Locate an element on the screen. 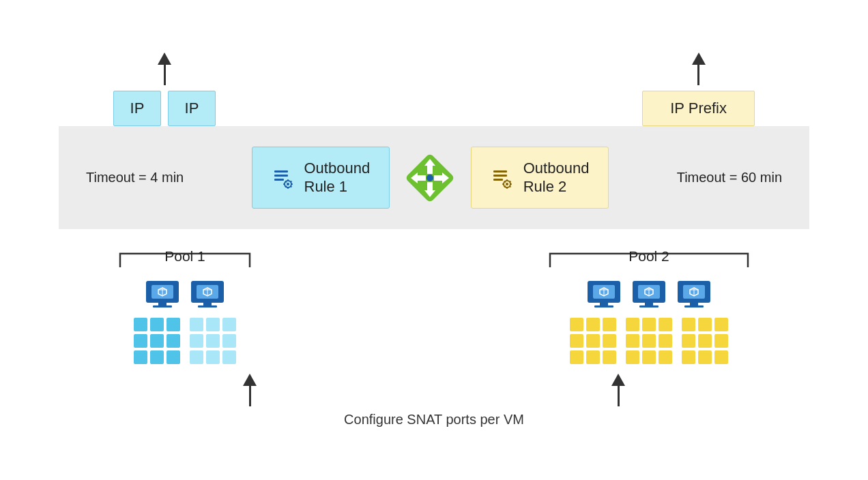 This screenshot has width=868, height=480. top-section: IP IP IP Prefix is located at coordinates (434, 89).